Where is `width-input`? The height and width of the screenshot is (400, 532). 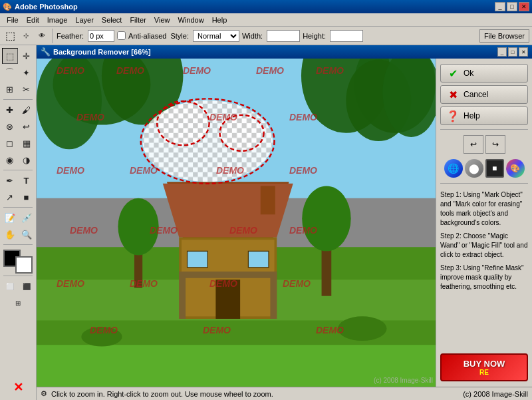 width-input is located at coordinates (283, 36).